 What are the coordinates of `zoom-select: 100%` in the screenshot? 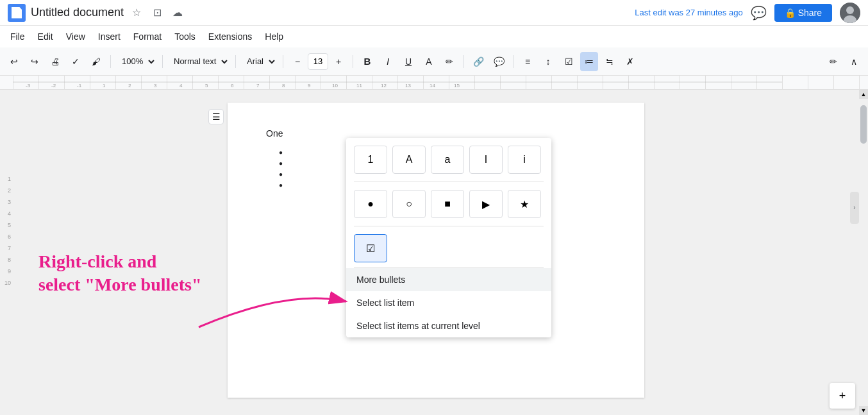 It's located at (137, 62).